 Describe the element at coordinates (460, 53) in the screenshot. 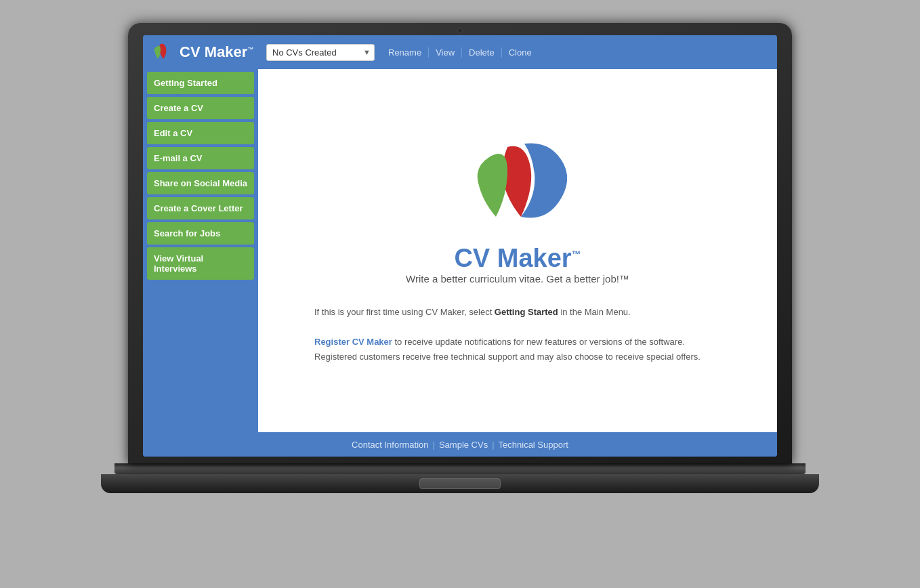

I see `top-bar-actions: Rename View Delete Clone` at that location.